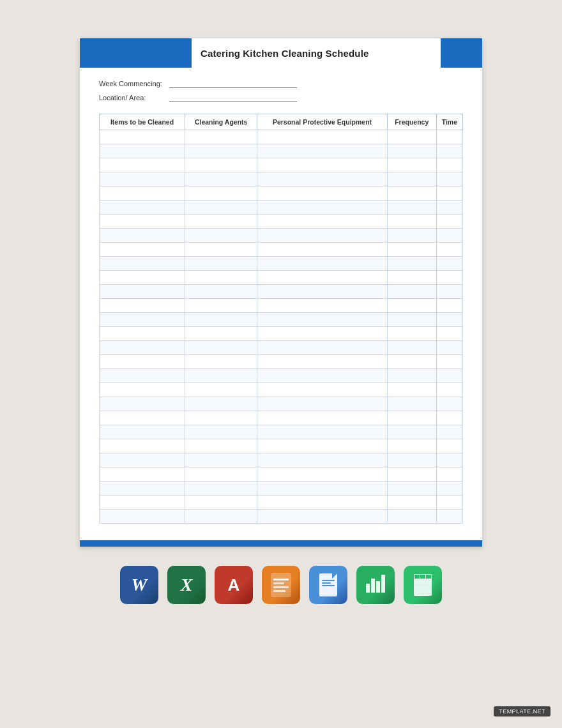 Image resolution: width=562 pixels, height=728 pixels. I want to click on word-icon: W, so click(139, 585).